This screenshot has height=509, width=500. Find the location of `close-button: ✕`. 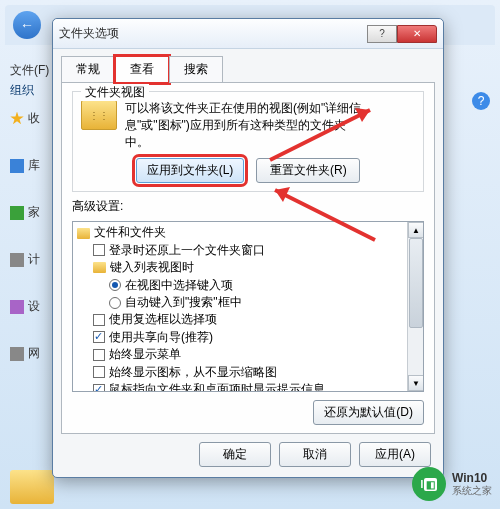

close-button: ✕ is located at coordinates (417, 34).